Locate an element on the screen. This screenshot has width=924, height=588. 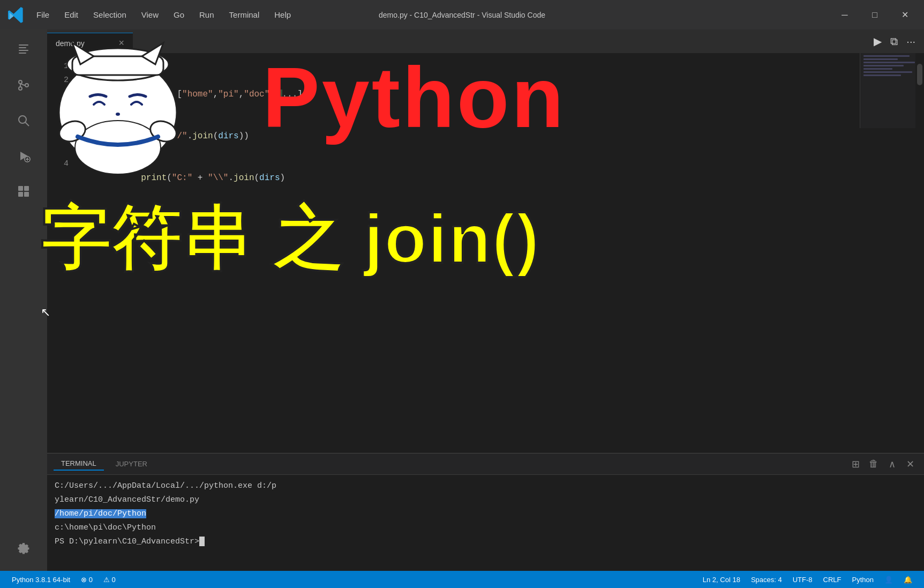
menu-edit: Edit is located at coordinates (71, 15).